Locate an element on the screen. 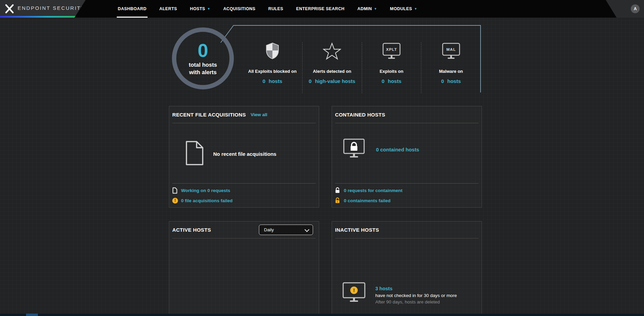  stat-value-link: 0high-value hosts is located at coordinates (332, 81).